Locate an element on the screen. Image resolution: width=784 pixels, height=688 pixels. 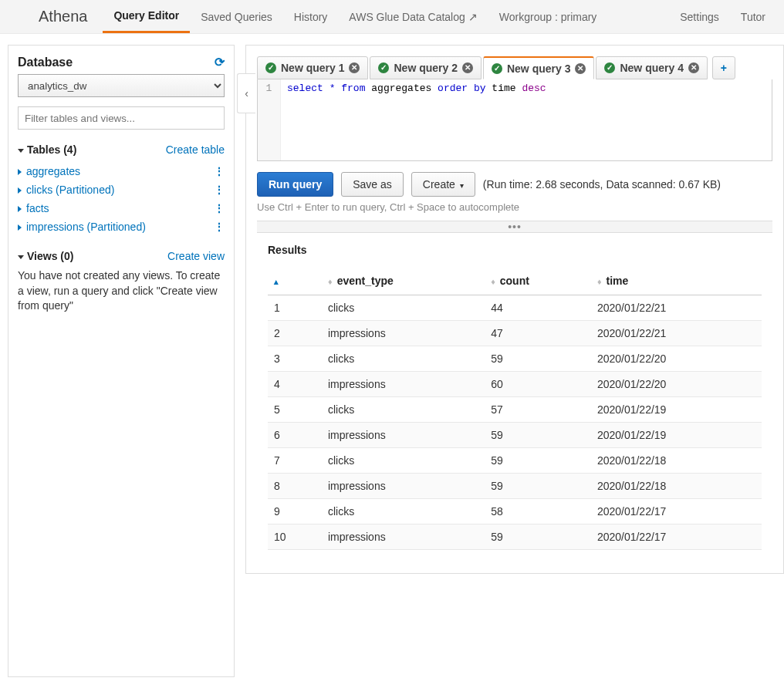
cell-count: 57 is located at coordinates (538, 410).